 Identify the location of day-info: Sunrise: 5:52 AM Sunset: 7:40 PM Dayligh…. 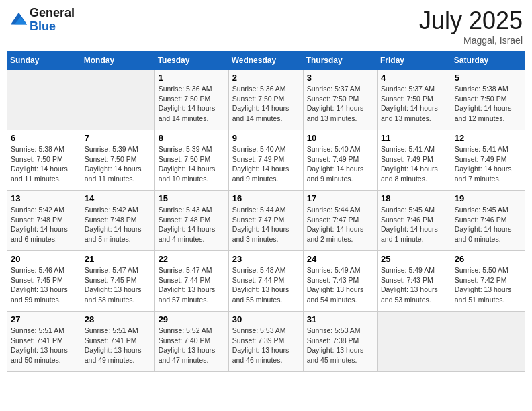
(192, 345).